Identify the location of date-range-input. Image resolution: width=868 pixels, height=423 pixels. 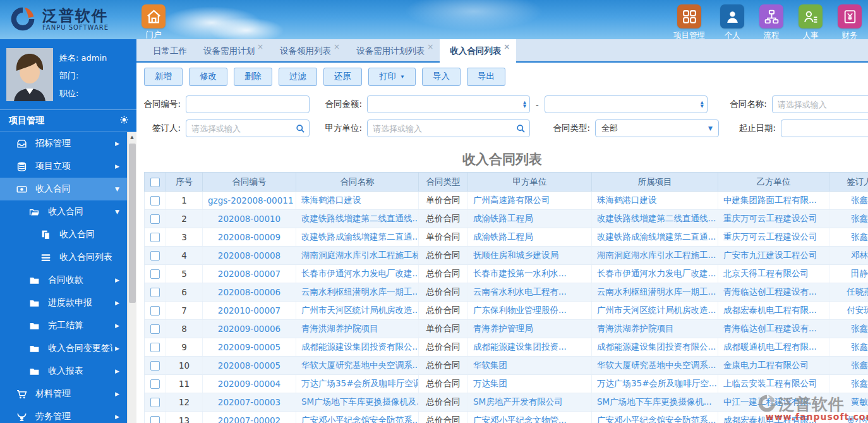
(824, 128).